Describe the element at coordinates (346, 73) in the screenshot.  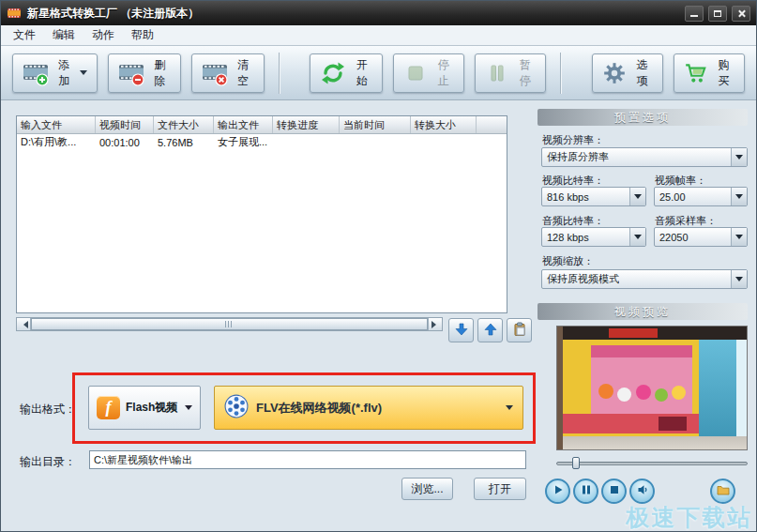
I see `start-button: 开始` at that location.